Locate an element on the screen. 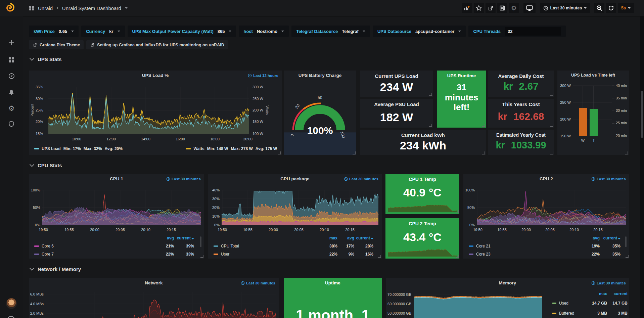 This screenshot has height=318, width=644. server-admin-shield-icon is located at coordinates (11, 124).